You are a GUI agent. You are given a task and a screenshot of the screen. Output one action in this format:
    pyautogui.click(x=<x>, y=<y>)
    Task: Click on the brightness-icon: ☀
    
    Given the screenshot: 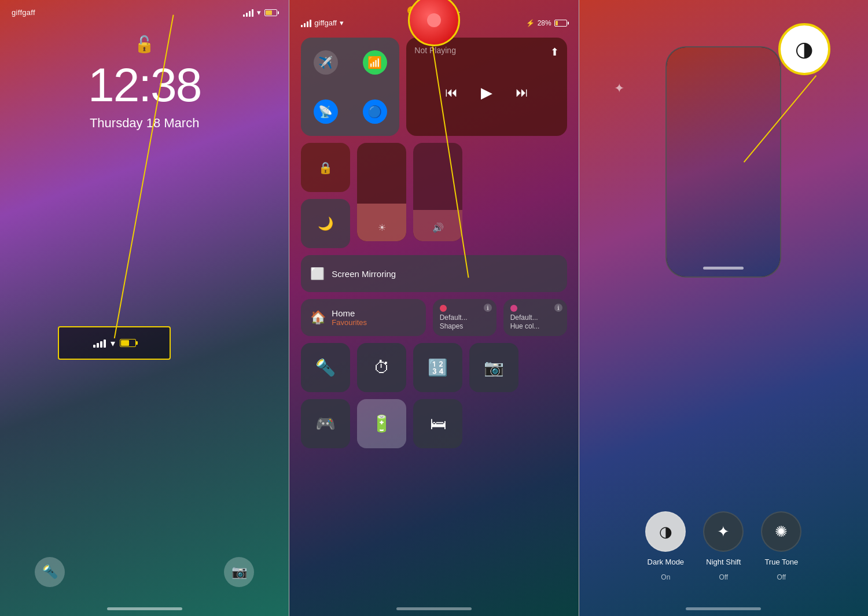 What is the action you would take?
    pyautogui.click(x=382, y=228)
    